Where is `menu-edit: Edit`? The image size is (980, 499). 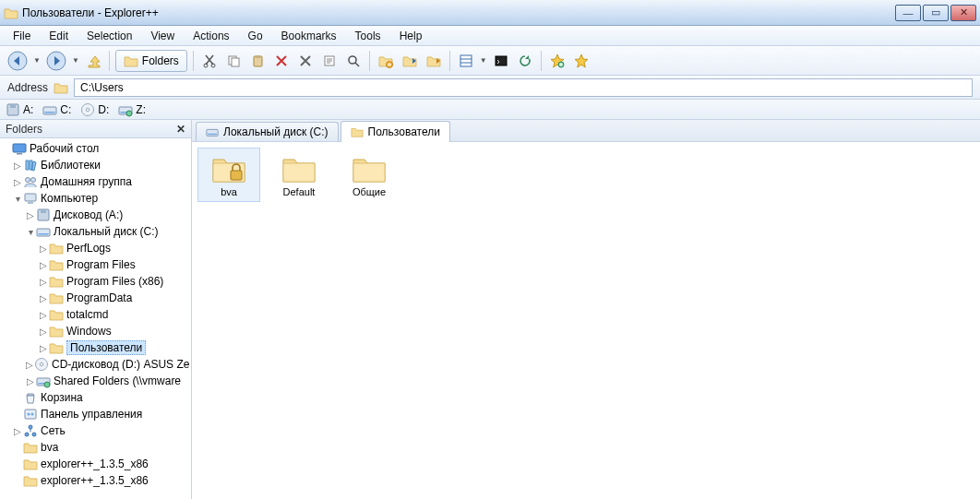 menu-edit: Edit is located at coordinates (59, 36).